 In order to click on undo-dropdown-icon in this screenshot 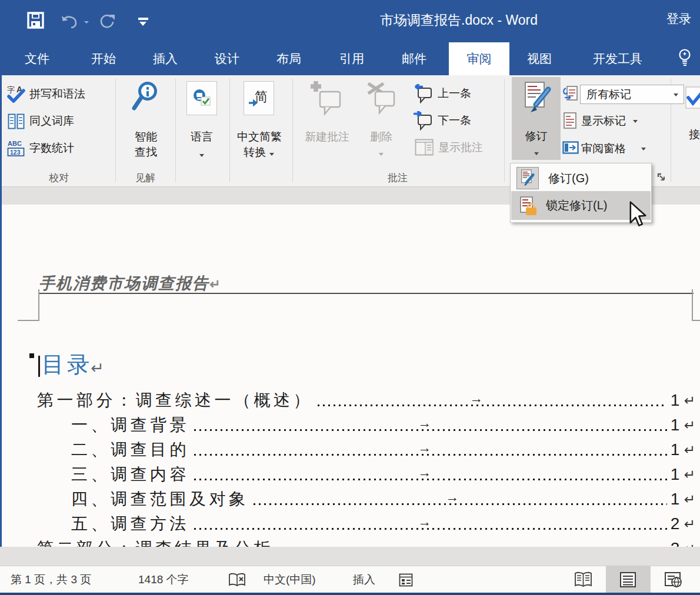, I will do `click(86, 22)`.